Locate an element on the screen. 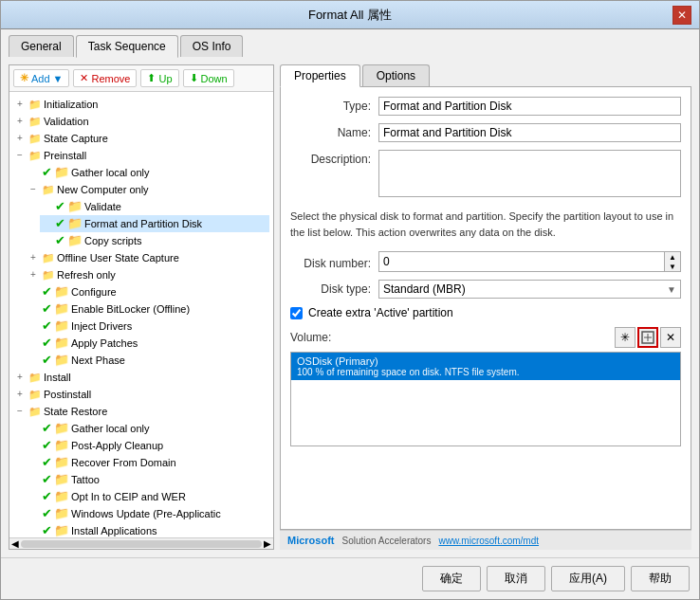 This screenshot has height=600, width=700. tab-options: Options is located at coordinates (396, 76).